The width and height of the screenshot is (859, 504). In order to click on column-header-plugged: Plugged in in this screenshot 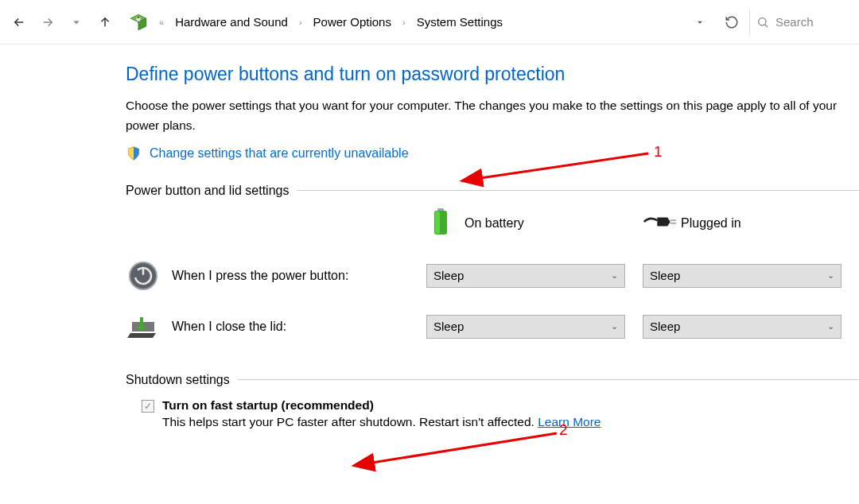, I will do `click(751, 223)`.